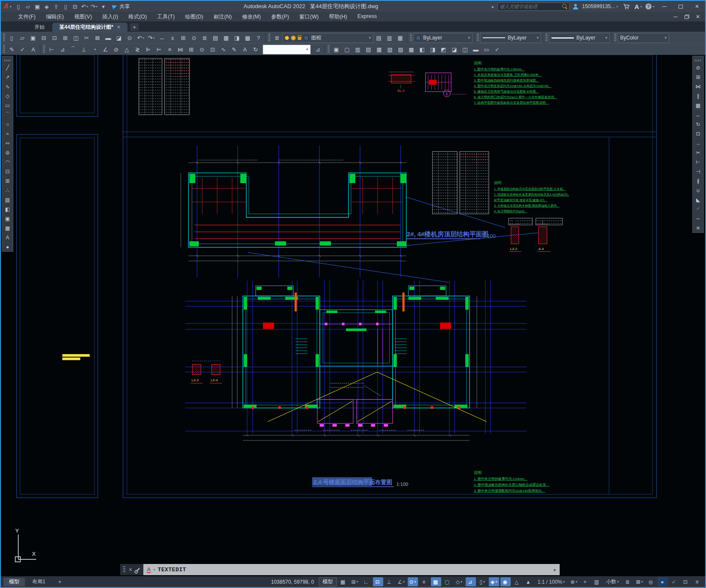  Describe the element at coordinates (698, 68) in the screenshot. I see `erase-icon: ⊘` at that location.